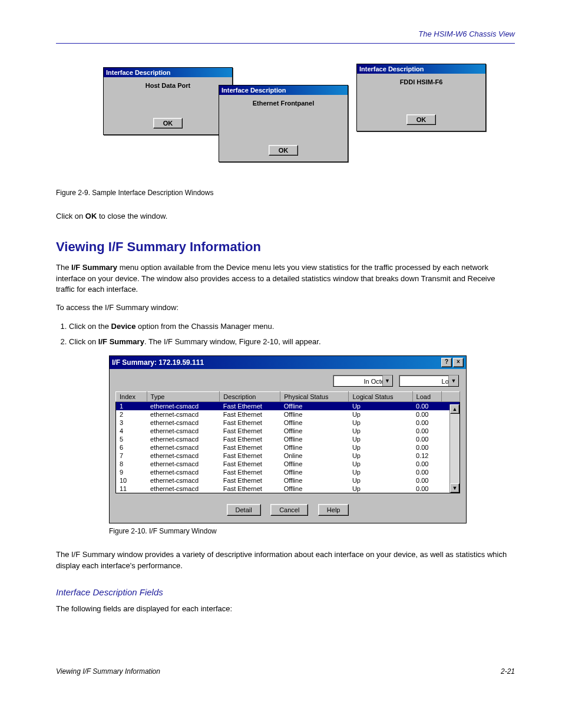 This screenshot has height=728, width=562. I want to click on dialog-text: Host Data Port, so click(168, 85).